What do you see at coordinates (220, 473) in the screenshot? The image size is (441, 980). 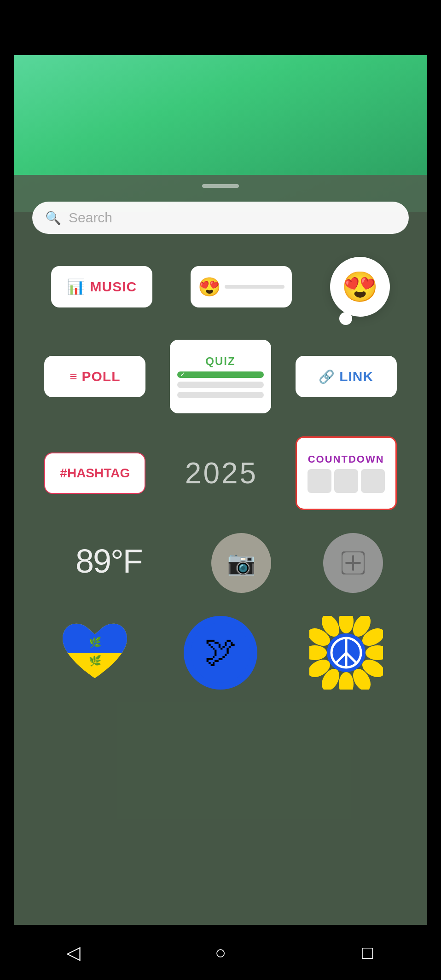 I see `year-sticker: 2 0 2 5` at bounding box center [220, 473].